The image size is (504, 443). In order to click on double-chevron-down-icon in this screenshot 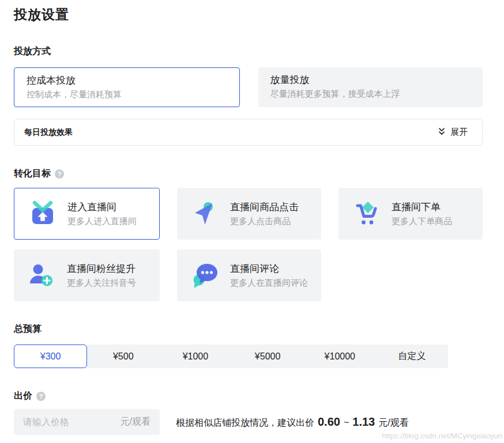, I will do `click(442, 132)`.